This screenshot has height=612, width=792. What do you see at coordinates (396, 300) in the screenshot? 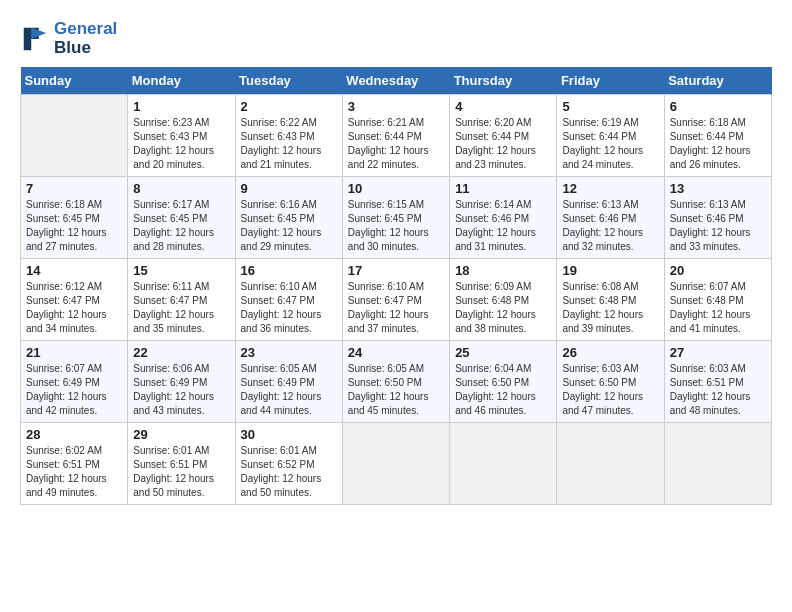
I see `week-row-3: 14Sunrise: 6:12 AM Sunset: 6:47 PM Dayli…` at bounding box center [396, 300].